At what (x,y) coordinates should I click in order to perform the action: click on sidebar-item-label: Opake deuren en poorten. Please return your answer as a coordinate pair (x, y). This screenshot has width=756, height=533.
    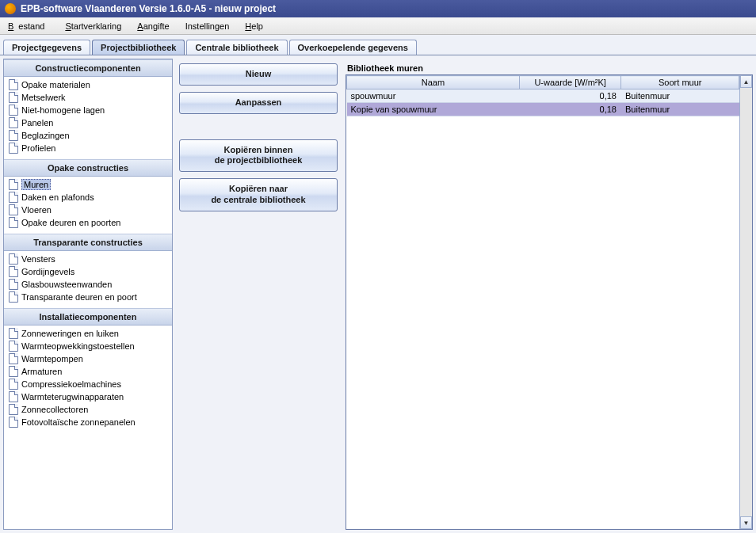
    Looking at the image, I should click on (71, 223).